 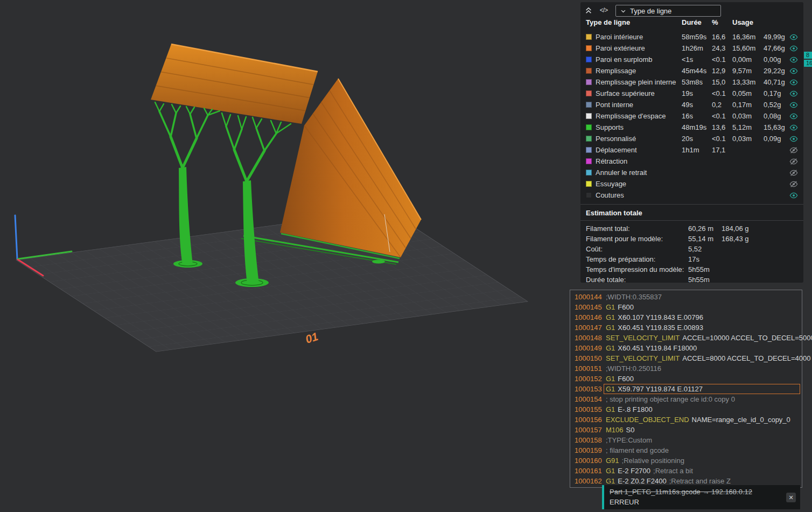 What do you see at coordinates (631, 116) in the screenshot?
I see `line-type-label: Remplissage d'espace` at bounding box center [631, 116].